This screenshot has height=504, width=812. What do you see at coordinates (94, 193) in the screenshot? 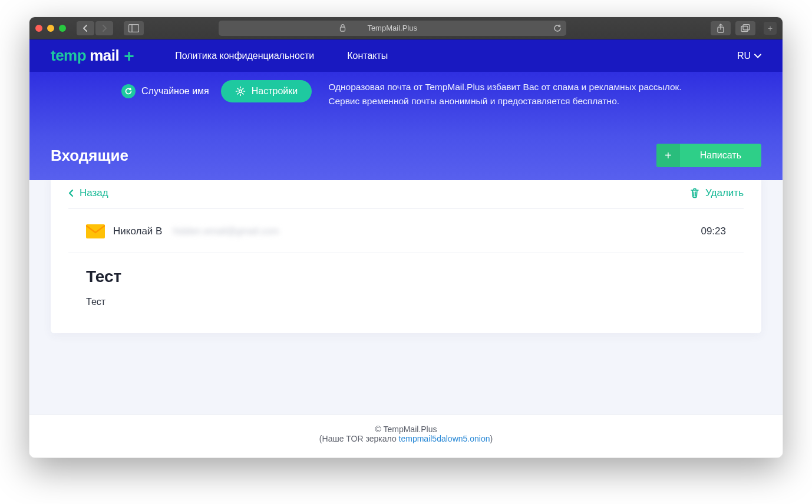
I see `back-label: Назад` at bounding box center [94, 193].